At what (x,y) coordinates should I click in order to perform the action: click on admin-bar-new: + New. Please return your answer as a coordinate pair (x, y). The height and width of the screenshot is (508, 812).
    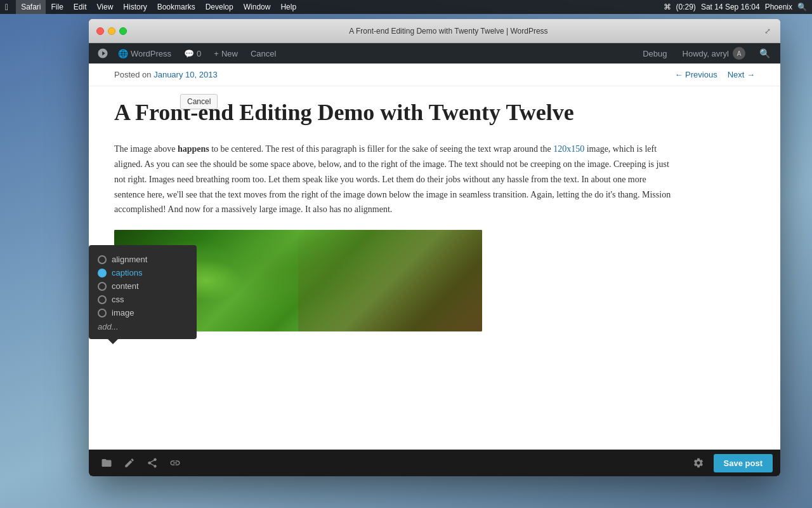
    Looking at the image, I should click on (226, 53).